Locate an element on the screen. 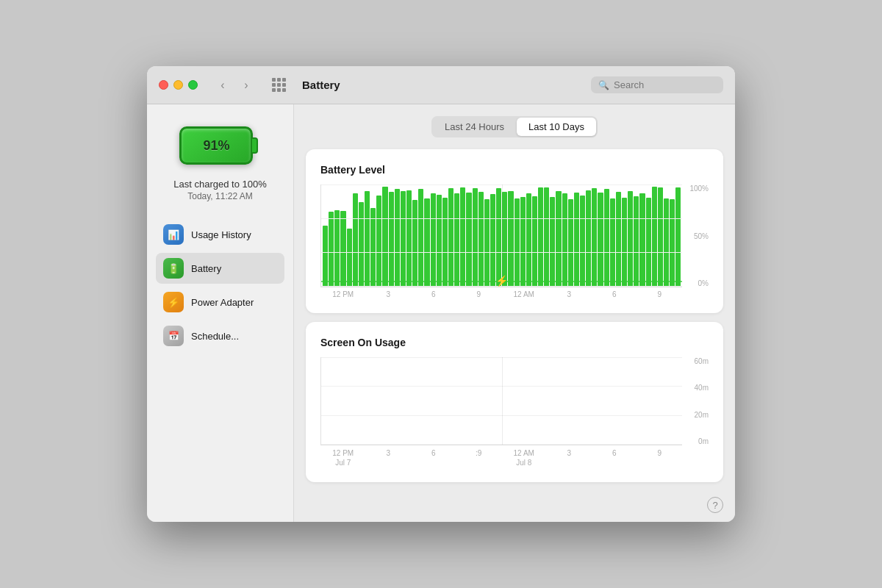 The height and width of the screenshot is (588, 882). bolt-icon: ⚡ is located at coordinates (501, 281).